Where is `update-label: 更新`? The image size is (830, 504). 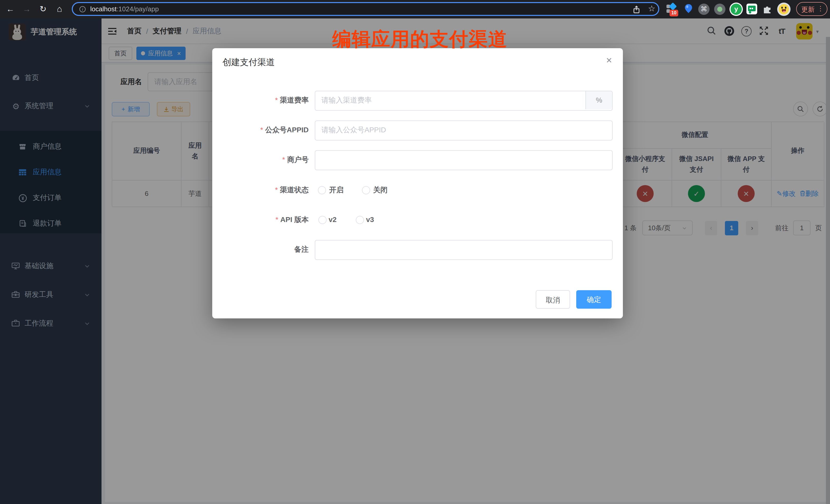
update-label: 更新 is located at coordinates (808, 10).